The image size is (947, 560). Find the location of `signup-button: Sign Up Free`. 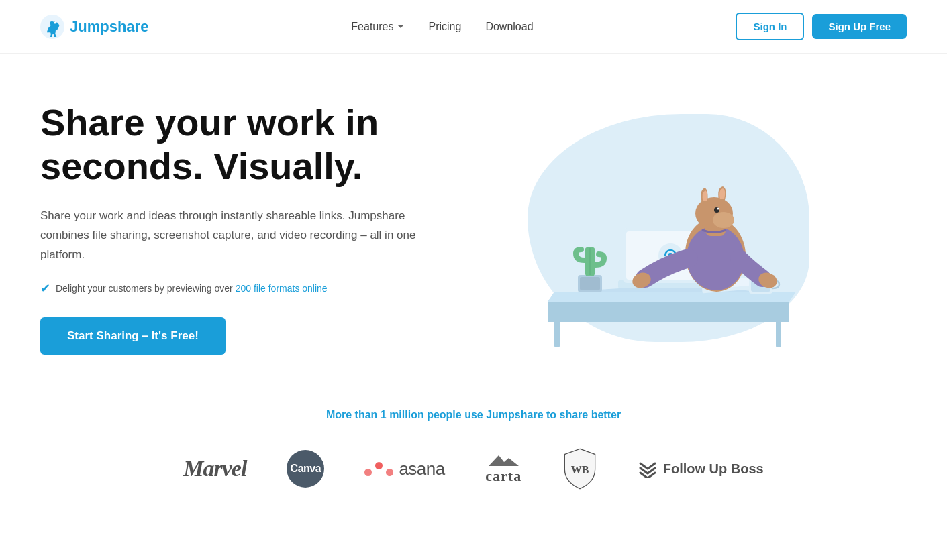

signup-button: Sign Up Free is located at coordinates (859, 27).